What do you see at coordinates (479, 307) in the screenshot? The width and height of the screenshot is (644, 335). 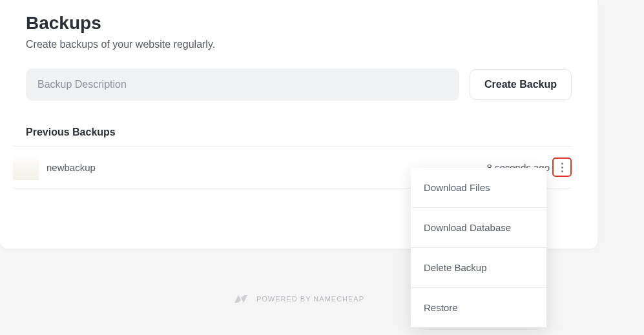 I see `menu-restore: Restore` at bounding box center [479, 307].